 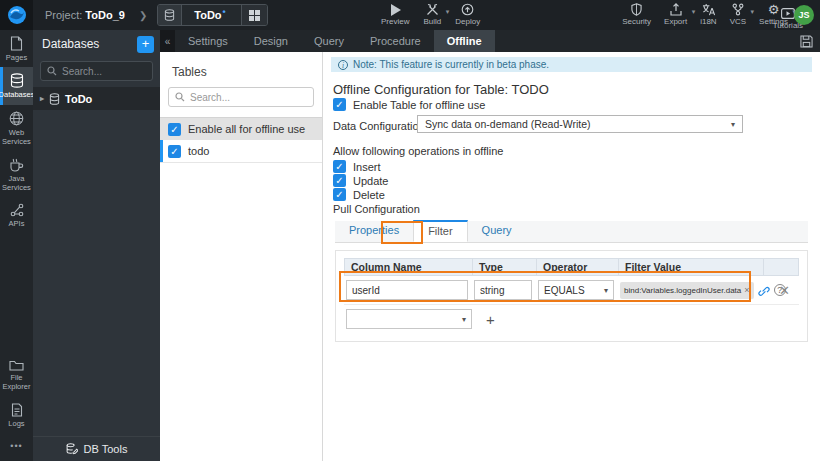 What do you see at coordinates (708, 10) in the screenshot?
I see `language-icon` at bounding box center [708, 10].